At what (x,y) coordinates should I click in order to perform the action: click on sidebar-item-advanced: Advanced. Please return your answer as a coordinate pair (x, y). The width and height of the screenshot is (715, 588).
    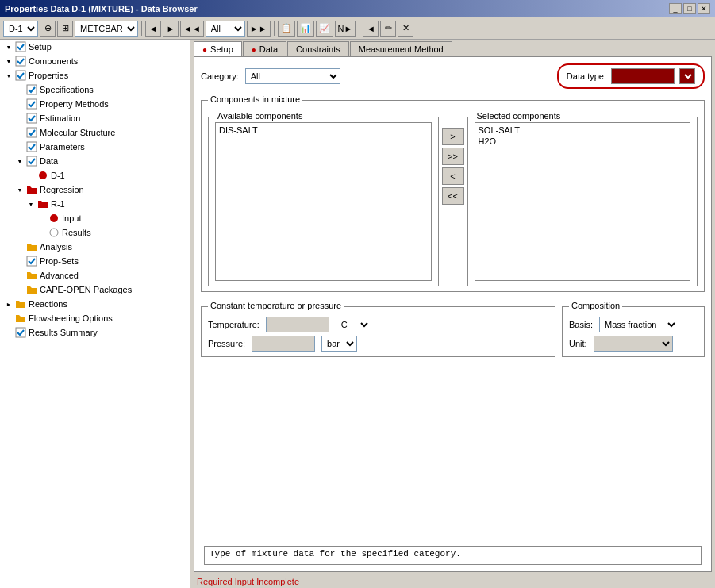
    Looking at the image, I should click on (95, 275).